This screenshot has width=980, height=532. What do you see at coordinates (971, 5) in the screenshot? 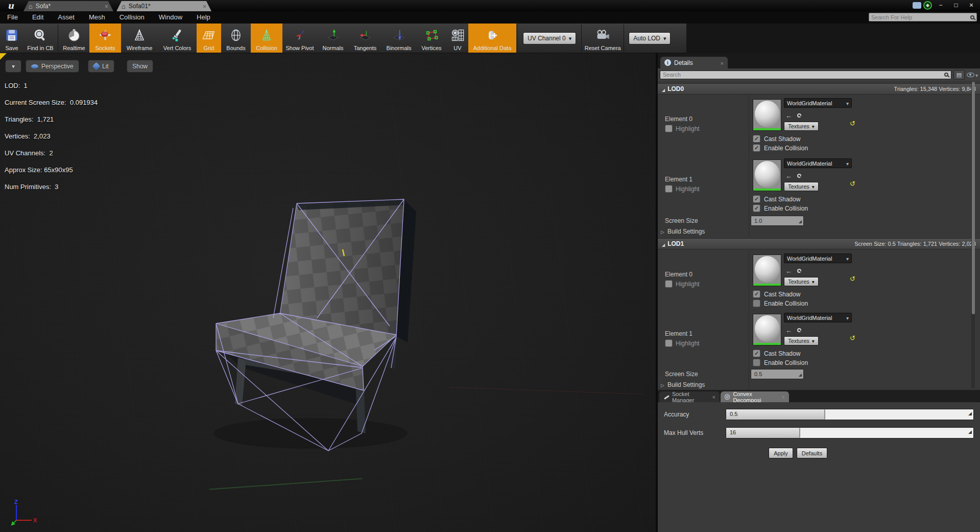
I see `close-button: ×` at bounding box center [971, 5].